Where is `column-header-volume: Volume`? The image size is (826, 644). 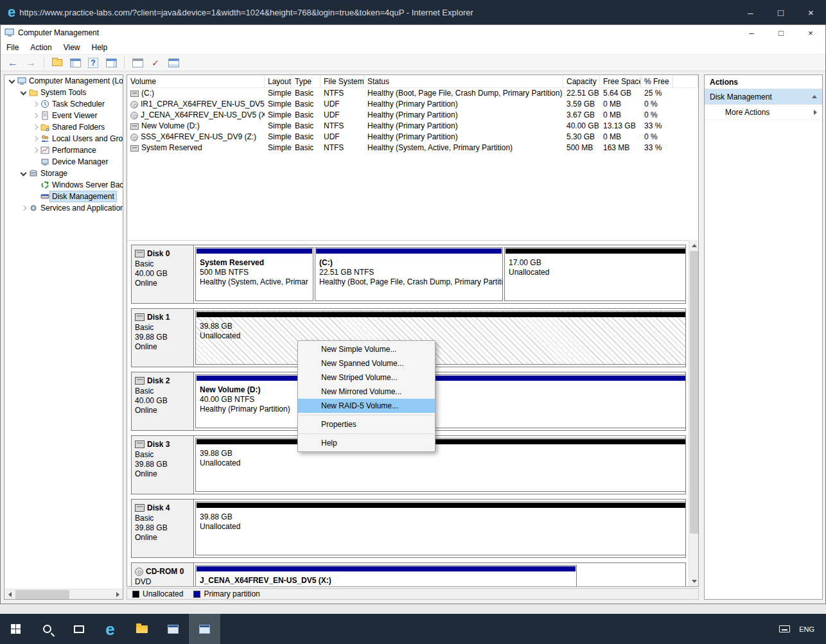
column-header-volume: Volume is located at coordinates (196, 82).